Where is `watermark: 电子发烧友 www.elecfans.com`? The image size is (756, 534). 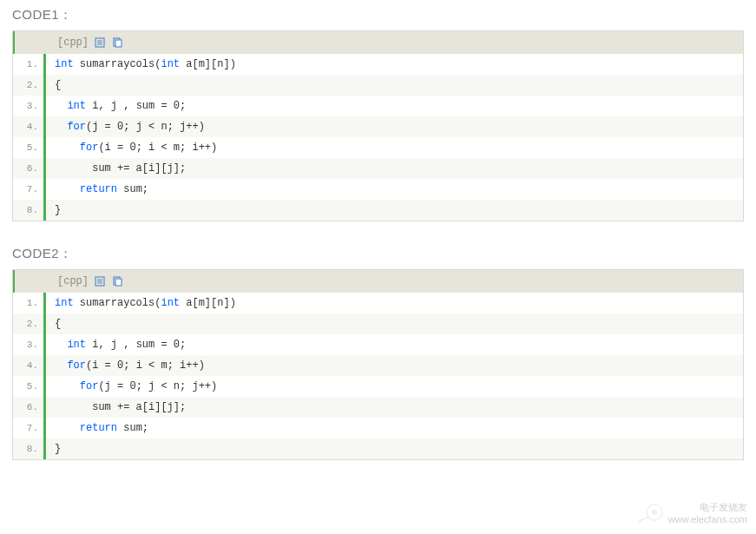
watermark: 电子发烧友 www.elecfans.com is located at coordinates (691, 514).